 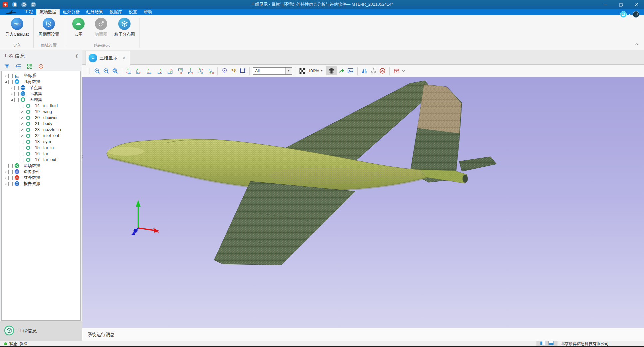 What do you see at coordinates (234, 71) in the screenshot?
I see `particles-icon` at bounding box center [234, 71].